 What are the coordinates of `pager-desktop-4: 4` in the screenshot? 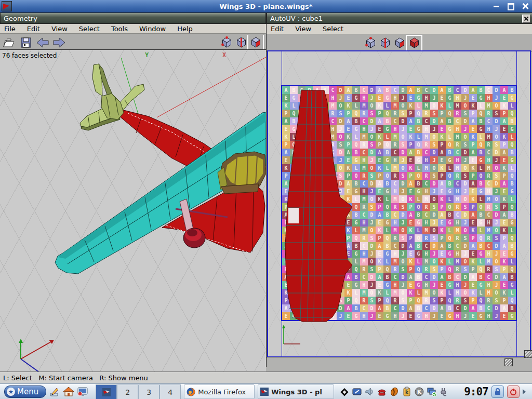 It's located at (170, 392).